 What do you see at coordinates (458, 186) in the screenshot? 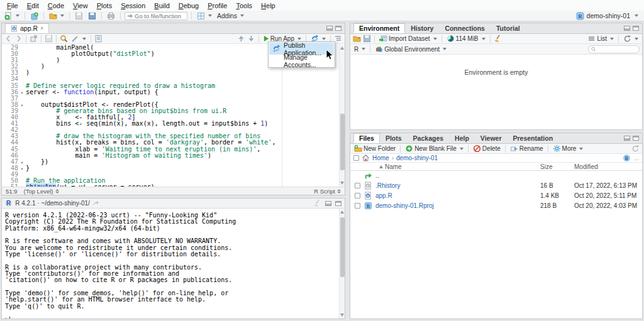
I see `file-name: .Rhistory` at bounding box center [458, 186].